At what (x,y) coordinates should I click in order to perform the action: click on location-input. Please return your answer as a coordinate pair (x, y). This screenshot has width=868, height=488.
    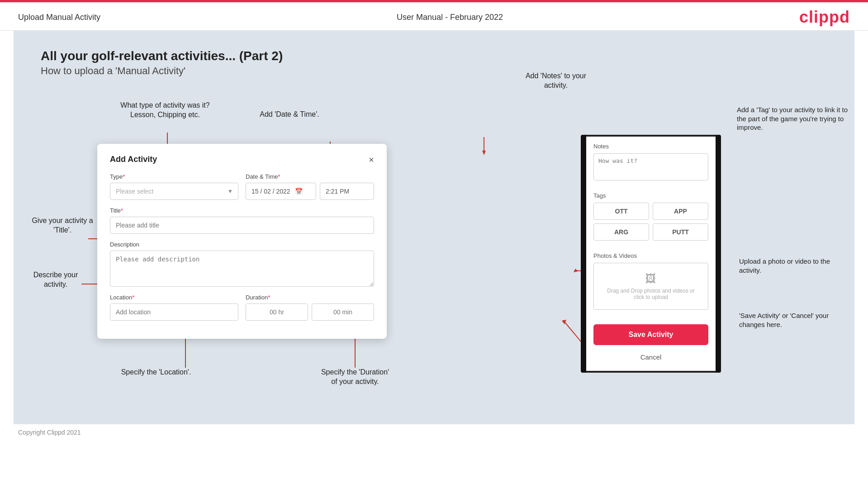
    Looking at the image, I should click on (174, 312).